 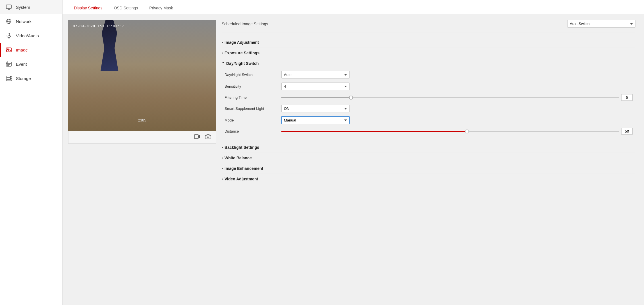 What do you see at coordinates (24, 22) in the screenshot?
I see `sidebar-label-network: Network` at bounding box center [24, 22].